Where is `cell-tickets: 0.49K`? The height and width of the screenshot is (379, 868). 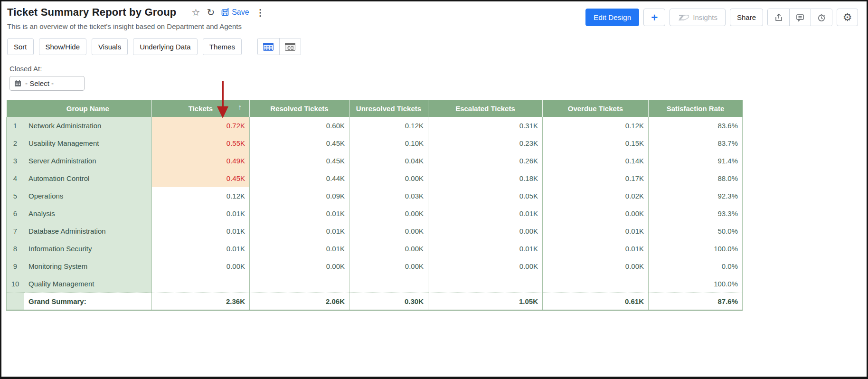 cell-tickets: 0.49K is located at coordinates (201, 161).